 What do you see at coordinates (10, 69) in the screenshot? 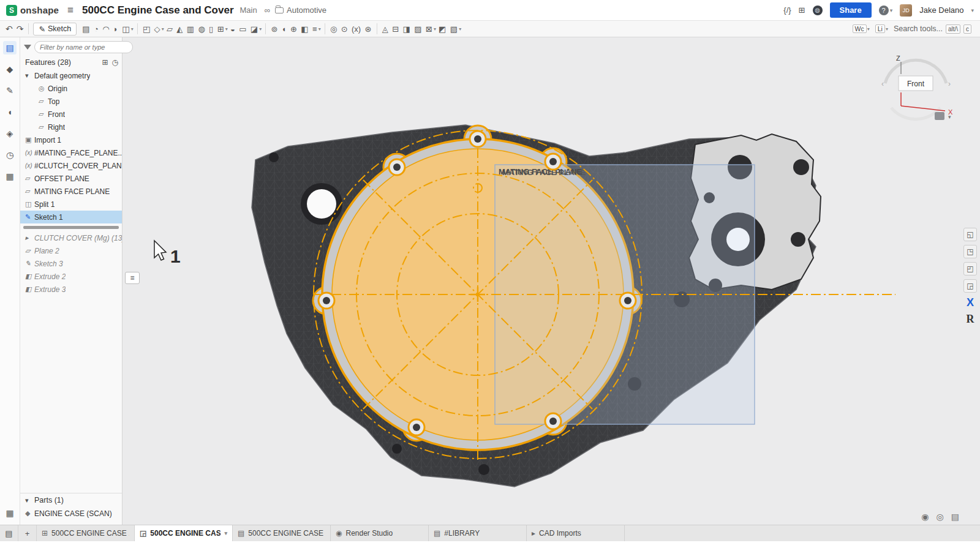
I see `transform-icon: ◆` at bounding box center [10, 69].